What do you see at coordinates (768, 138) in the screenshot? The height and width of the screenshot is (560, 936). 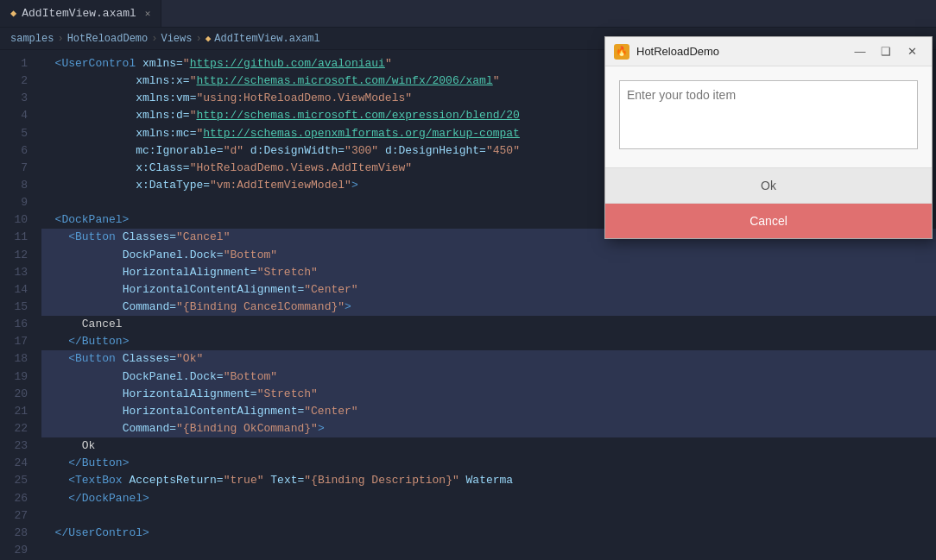 I see `modal-window: 🔥 HotReloadDemo — ❑ ✕ Ok Cancel` at bounding box center [768, 138].